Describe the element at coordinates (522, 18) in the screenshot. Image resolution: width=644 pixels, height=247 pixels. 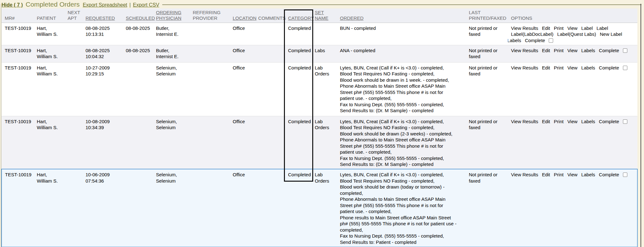
I see `column-header-label-options: OPTIONS` at that location.